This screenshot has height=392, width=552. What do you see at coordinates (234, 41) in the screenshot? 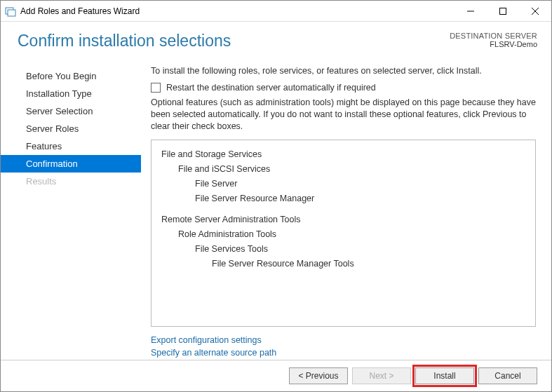
I see `page-title: Confirm installation selections` at bounding box center [234, 41].